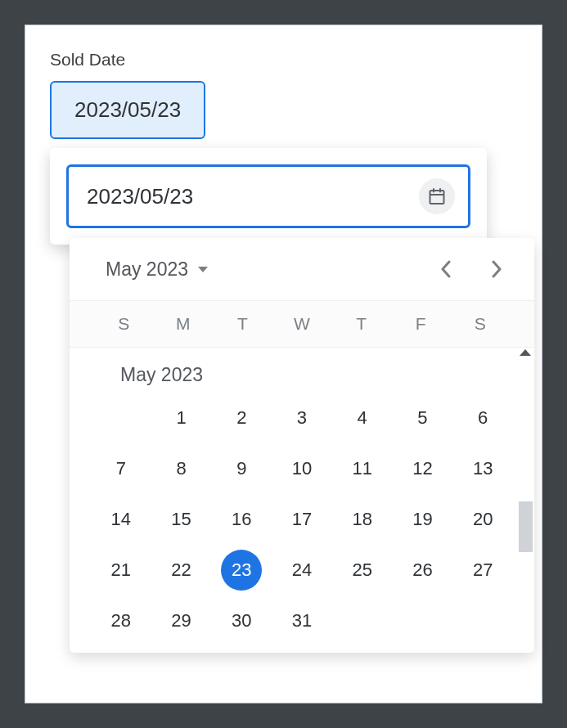 The height and width of the screenshot is (728, 567). Describe the element at coordinates (182, 570) in the screenshot. I see `day-cell: 22` at that location.